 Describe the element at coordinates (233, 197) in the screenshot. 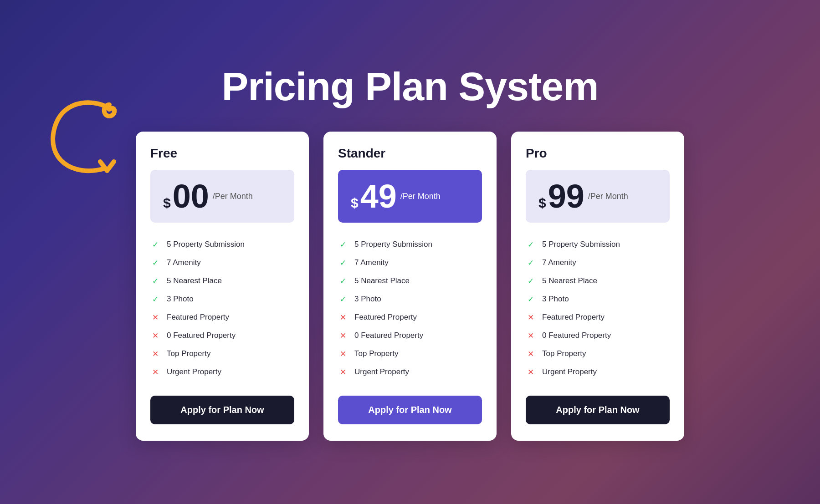

I see `price-period-free: /Per Month` at that location.